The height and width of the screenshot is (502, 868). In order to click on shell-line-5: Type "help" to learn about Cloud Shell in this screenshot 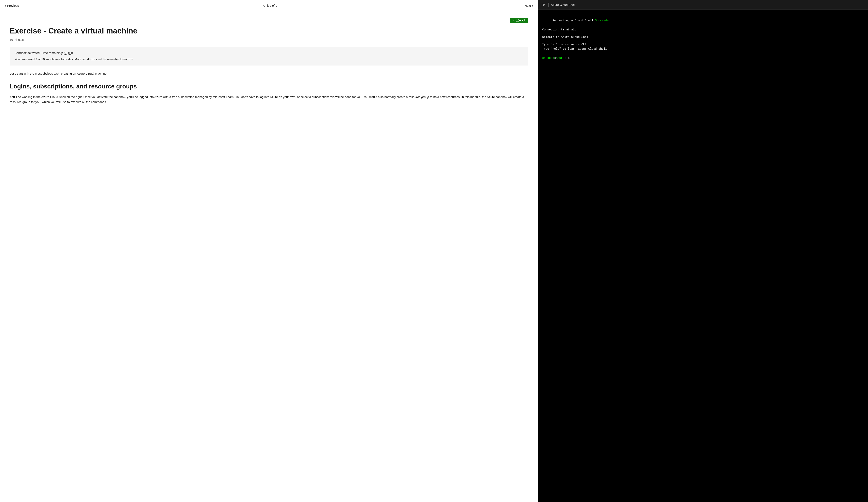, I will do `click(703, 49)`.